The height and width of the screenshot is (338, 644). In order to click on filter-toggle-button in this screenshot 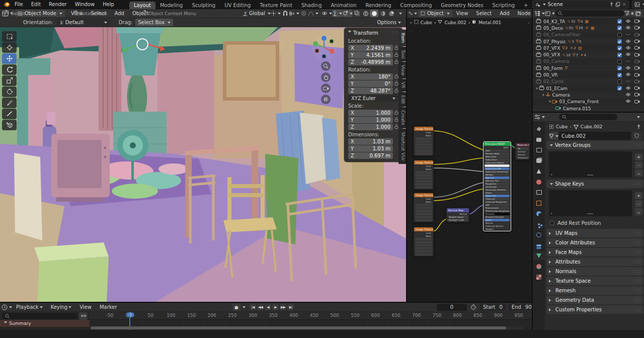, I will do `click(84, 316)`.